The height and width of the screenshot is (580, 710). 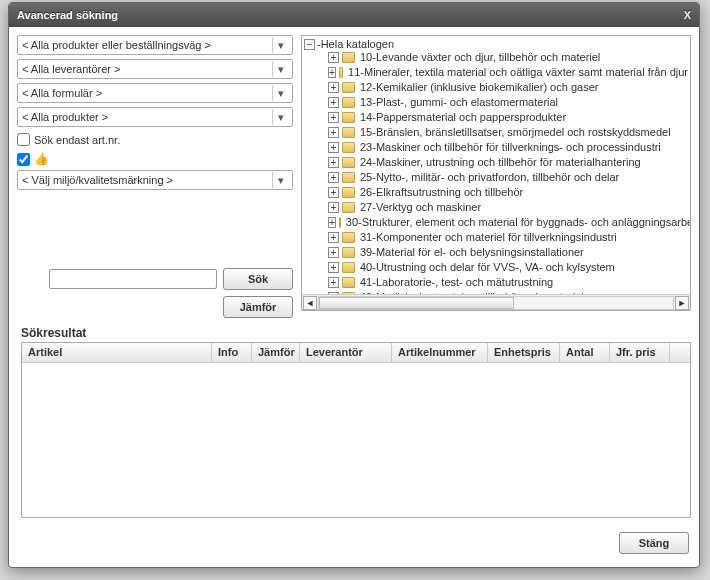 What do you see at coordinates (456, 282) in the screenshot?
I see `tree-node-label: 41-Laboratorie-, test- och mätutrustning` at bounding box center [456, 282].